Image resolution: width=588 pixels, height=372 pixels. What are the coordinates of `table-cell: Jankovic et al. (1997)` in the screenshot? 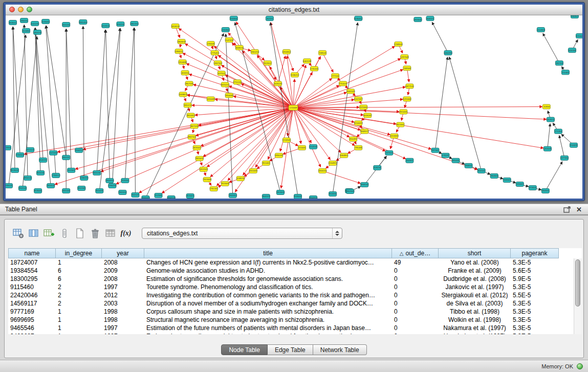 It's located at (475, 287).